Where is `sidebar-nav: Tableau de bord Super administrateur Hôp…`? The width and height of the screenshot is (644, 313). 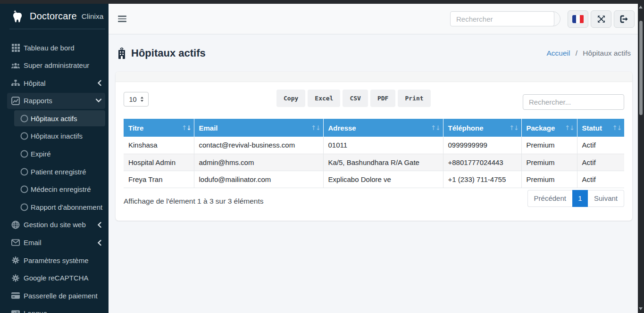 sidebar-nav: Tableau de bord Super administrateur Hôp… is located at coordinates (54, 176).